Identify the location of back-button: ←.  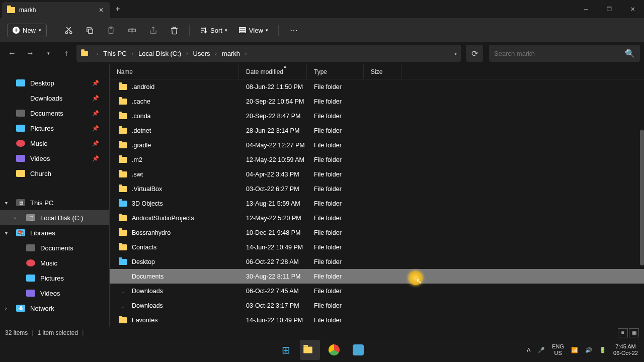
(12, 53).